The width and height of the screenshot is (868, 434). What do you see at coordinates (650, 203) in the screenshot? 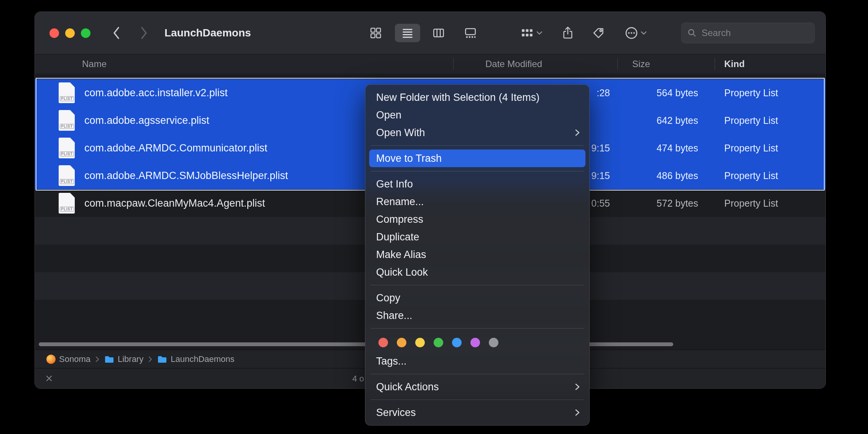
I see `file-size: 572 bytes` at bounding box center [650, 203].